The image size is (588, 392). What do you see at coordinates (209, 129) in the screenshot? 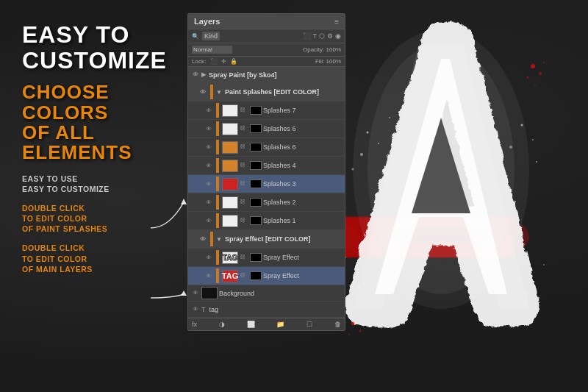
I see `visibility-icon-s6a: 👁` at bounding box center [209, 129].